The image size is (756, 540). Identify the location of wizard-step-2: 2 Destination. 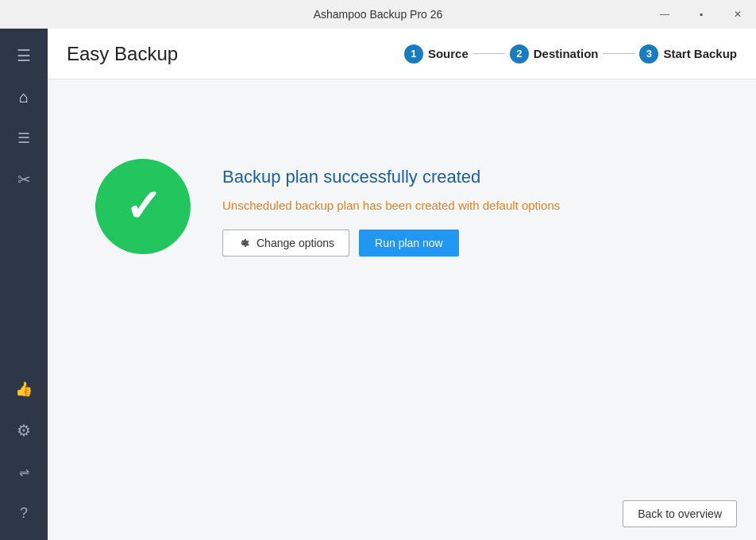
(554, 54).